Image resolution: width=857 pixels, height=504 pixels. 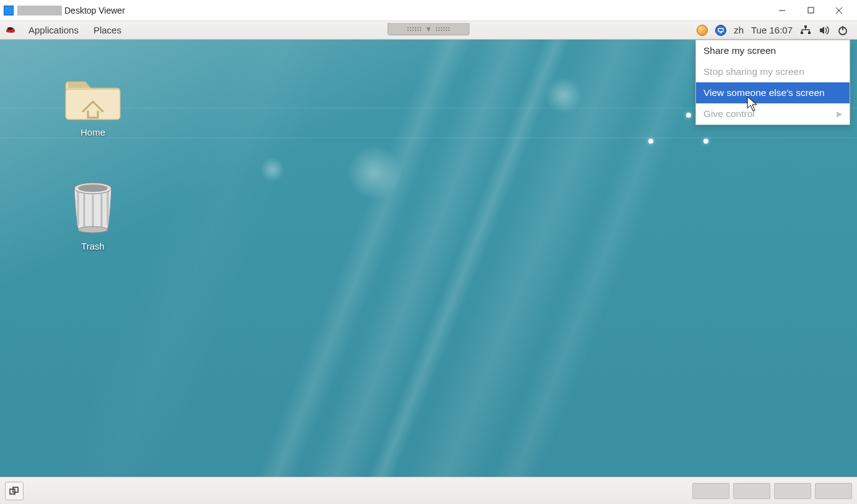 I want to click on menu-item-label: Stop sharing my screen, so click(x=754, y=72).